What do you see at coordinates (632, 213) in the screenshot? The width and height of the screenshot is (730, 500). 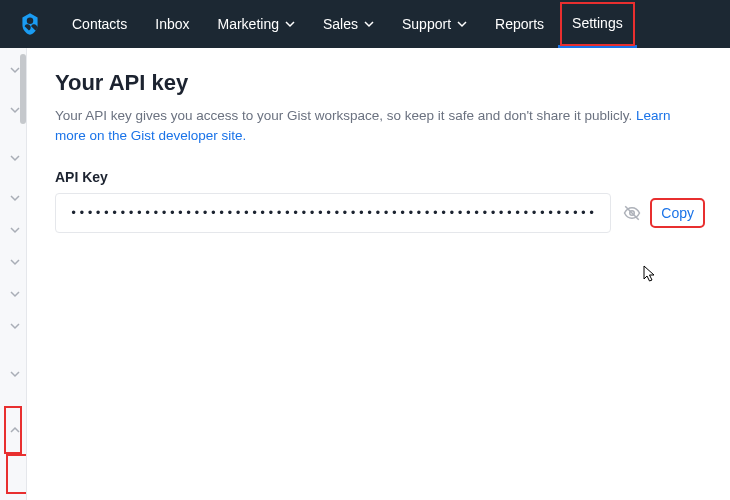 I see `toggle-visibility-button` at bounding box center [632, 213].